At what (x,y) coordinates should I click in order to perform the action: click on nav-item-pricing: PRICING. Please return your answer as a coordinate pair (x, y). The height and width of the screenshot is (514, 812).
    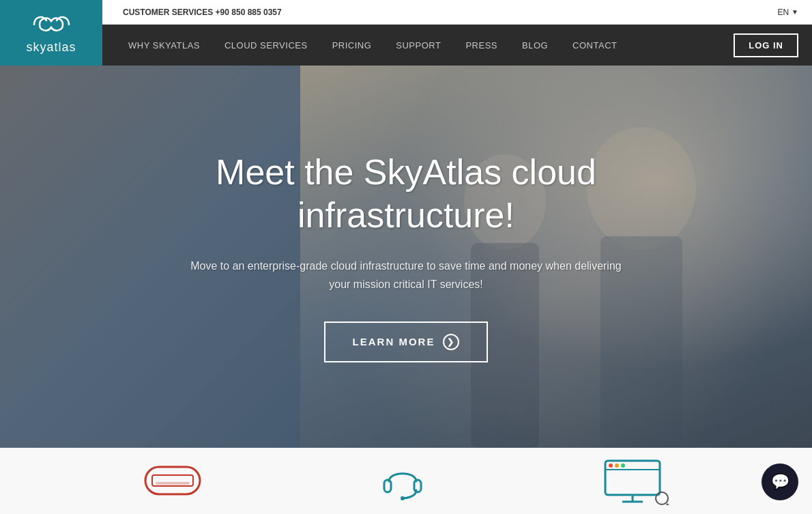
    Looking at the image, I should click on (352, 45).